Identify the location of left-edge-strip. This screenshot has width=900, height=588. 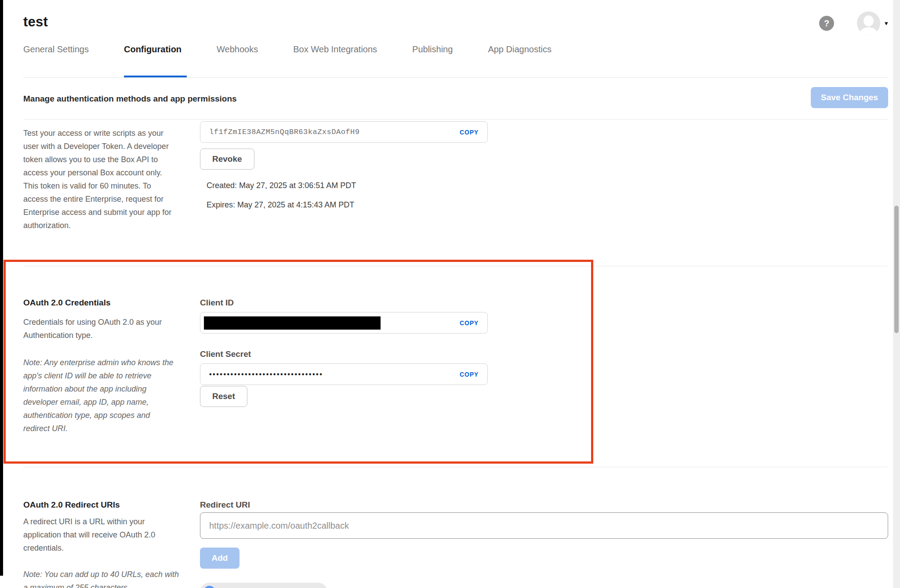
(2, 288).